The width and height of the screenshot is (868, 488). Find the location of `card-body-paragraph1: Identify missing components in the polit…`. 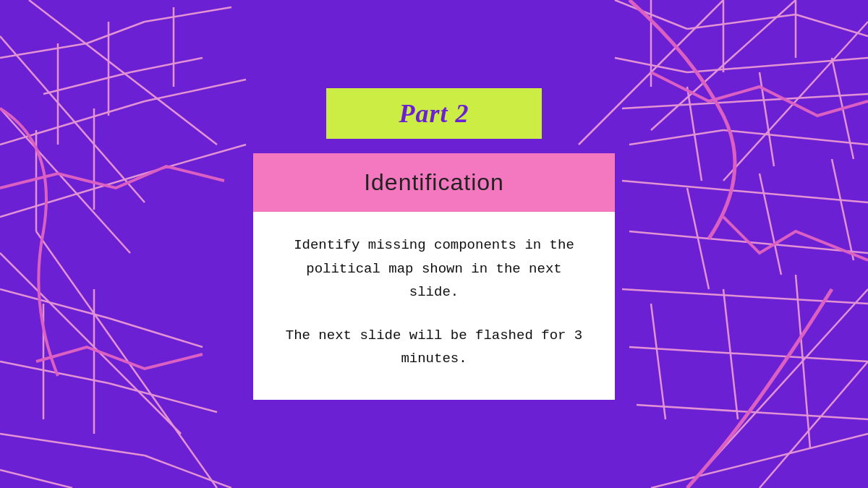

card-body-paragraph1: Identify missing components in the polit… is located at coordinates (434, 269).